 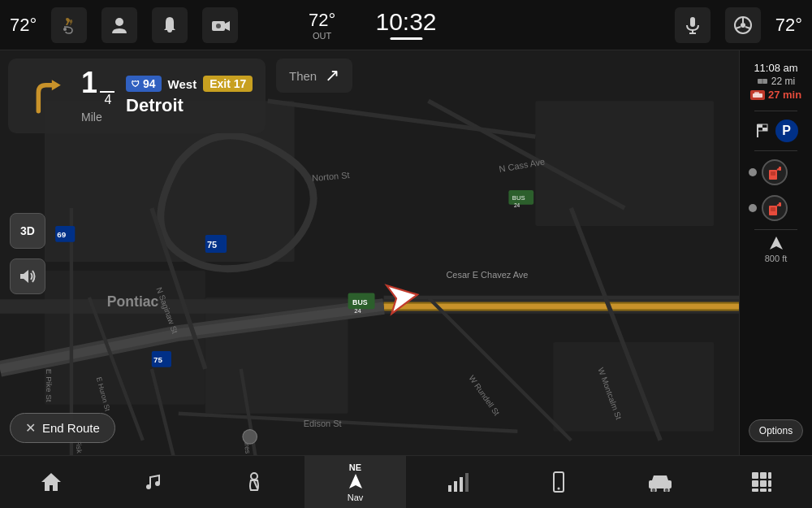 I want to click on car-icon, so click(x=758, y=95).